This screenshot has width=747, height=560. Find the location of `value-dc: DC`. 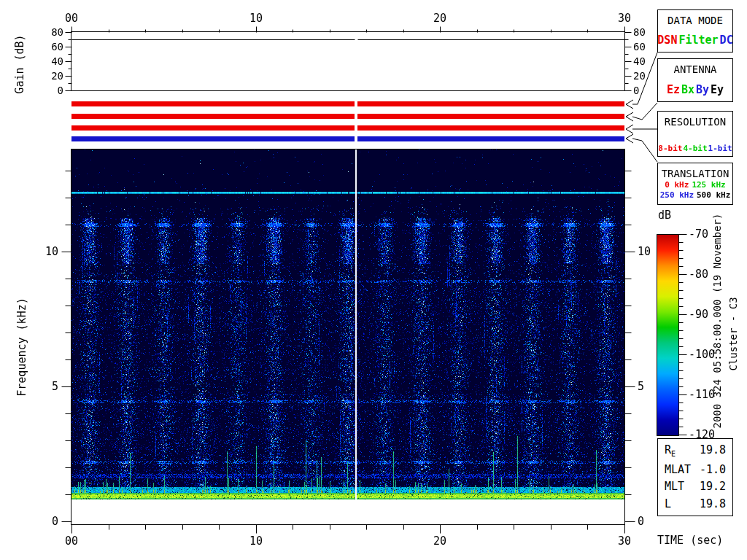

value-dc: DC is located at coordinates (727, 40).